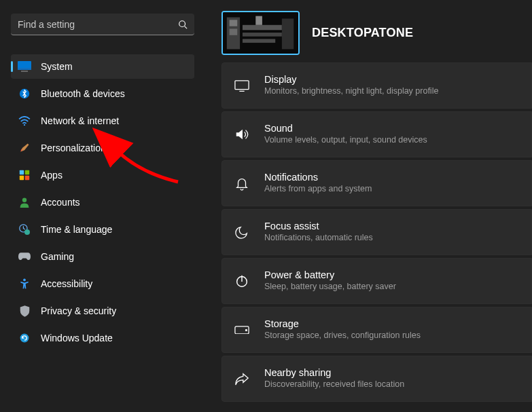 Image resolution: width=532 pixels, height=412 pixels. I want to click on card-display: Display Monitors, brightness, night ligh…, so click(376, 86).